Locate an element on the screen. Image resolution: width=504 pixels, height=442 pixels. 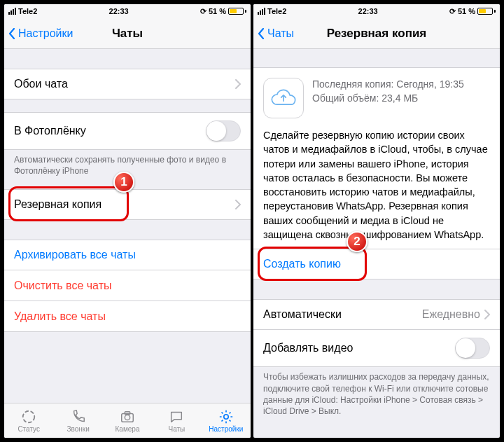
tab-settings-label: Настройки is located at coordinates (225, 429).